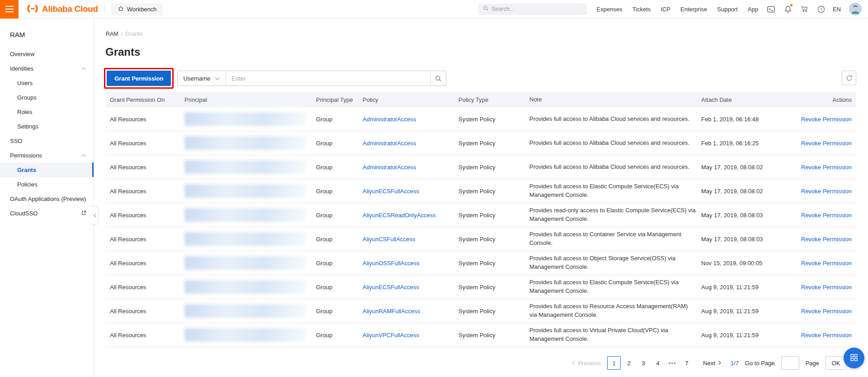 The width and height of the screenshot is (868, 377). I want to click on column-header: Attach Date, so click(751, 100).